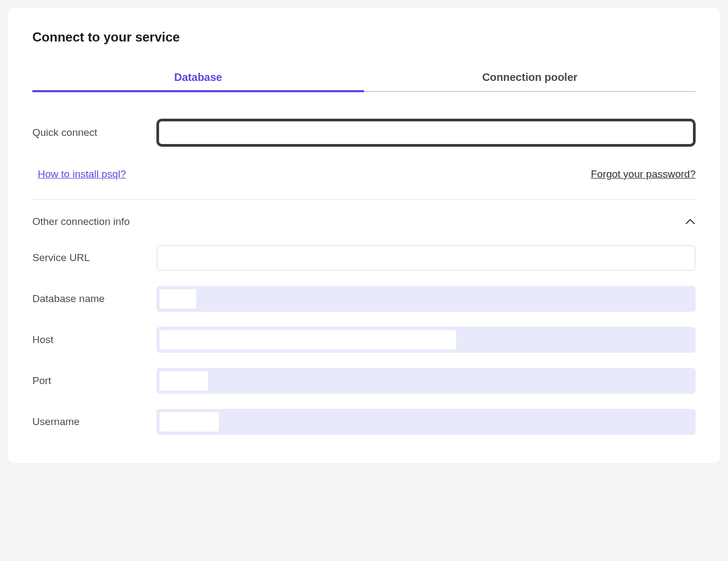 This screenshot has width=728, height=561. I want to click on port-value, so click(426, 381).